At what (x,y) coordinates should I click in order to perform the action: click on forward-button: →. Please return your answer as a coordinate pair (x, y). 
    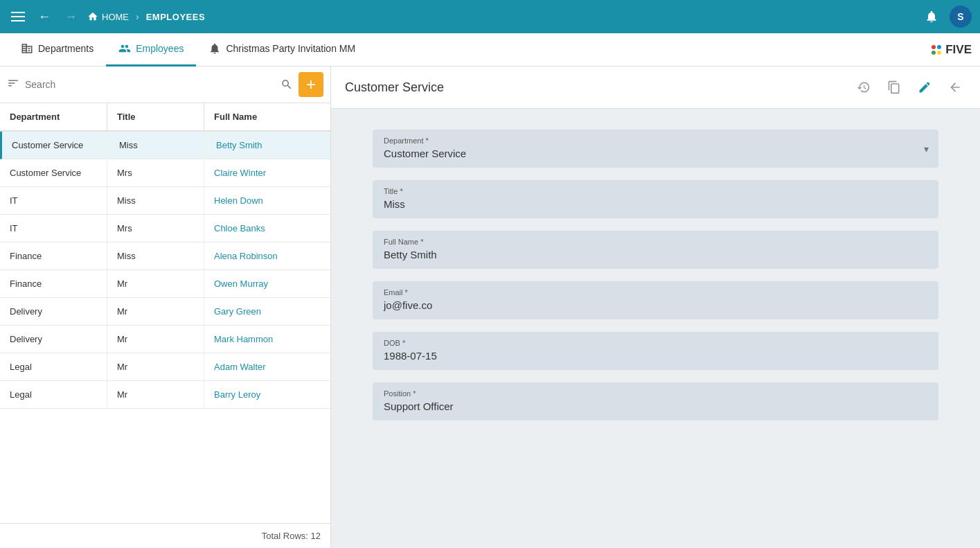
    Looking at the image, I should click on (71, 17).